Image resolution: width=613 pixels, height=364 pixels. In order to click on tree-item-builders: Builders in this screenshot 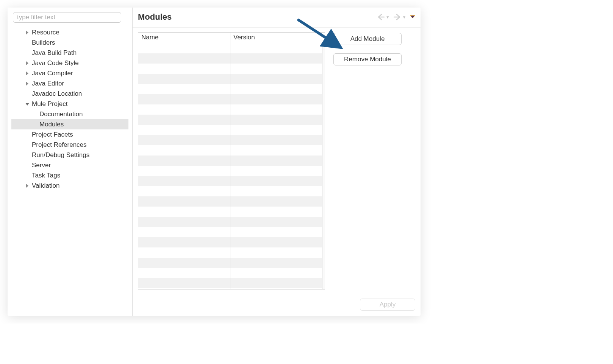, I will do `click(70, 42)`.